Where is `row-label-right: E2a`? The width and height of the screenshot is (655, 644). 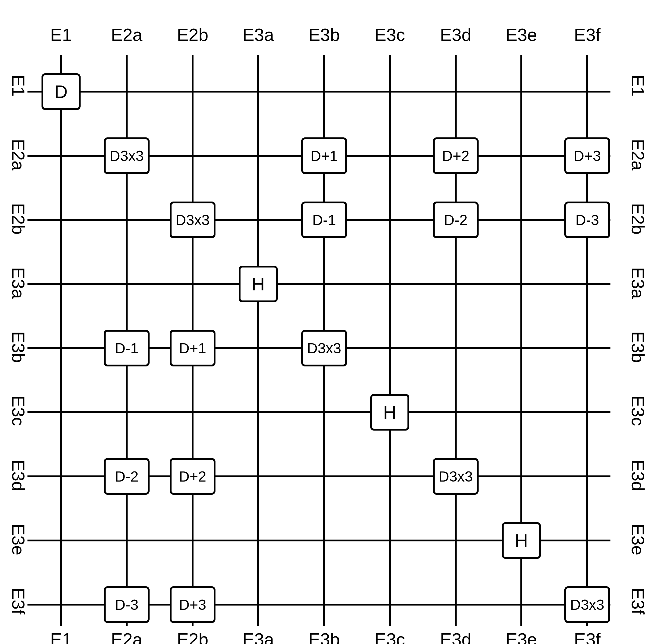 row-label-right: E2a is located at coordinates (638, 155).